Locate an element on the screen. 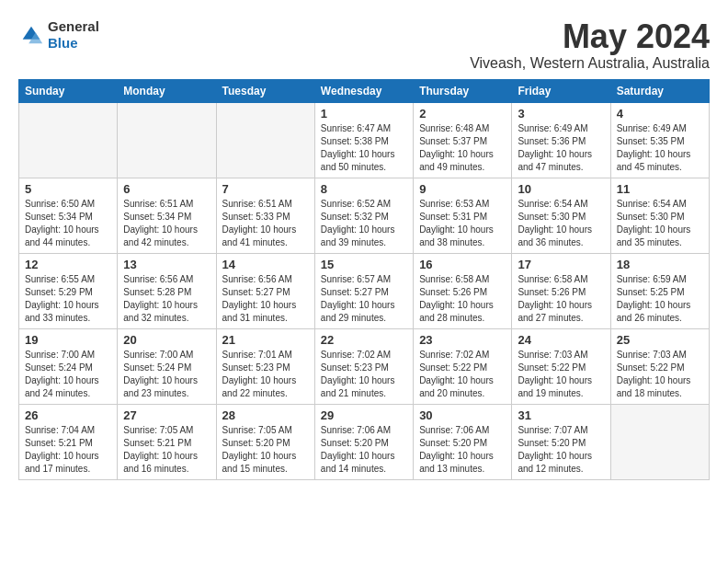 Image resolution: width=728 pixels, height=563 pixels. day-number: 8 is located at coordinates (364, 190).